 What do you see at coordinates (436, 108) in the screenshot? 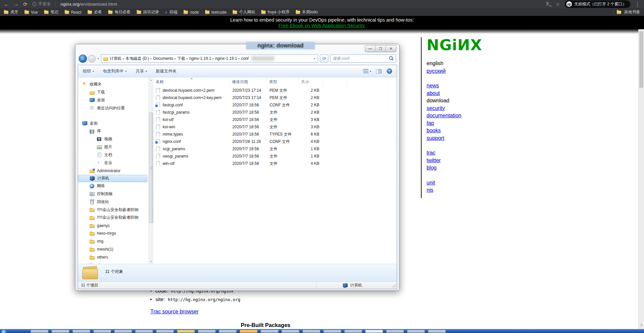
I see `menu-link: security` at bounding box center [436, 108].